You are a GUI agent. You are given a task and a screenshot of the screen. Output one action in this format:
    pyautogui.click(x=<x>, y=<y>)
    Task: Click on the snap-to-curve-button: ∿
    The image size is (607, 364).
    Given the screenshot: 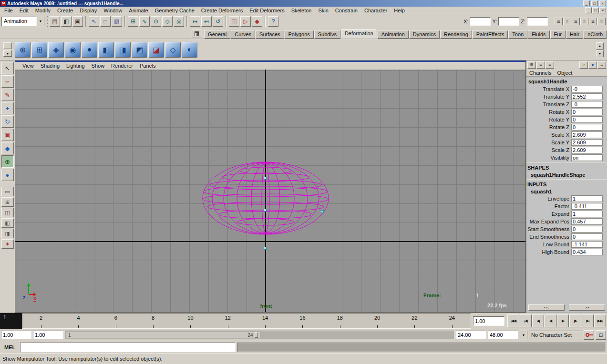 What is the action you would take?
    pyautogui.click(x=144, y=21)
    